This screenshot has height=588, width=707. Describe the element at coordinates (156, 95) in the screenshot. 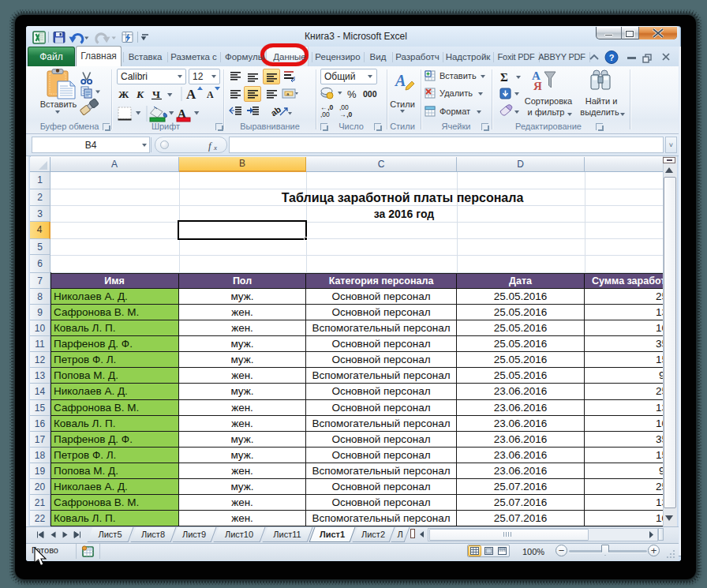

I see `svg-text: Ч` at that location.